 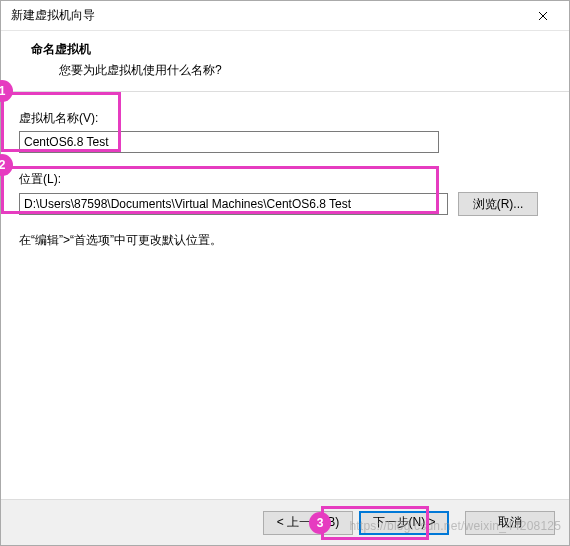 What do you see at coordinates (404, 523) in the screenshot?
I see `next-button: 下一步(N) >` at bounding box center [404, 523].